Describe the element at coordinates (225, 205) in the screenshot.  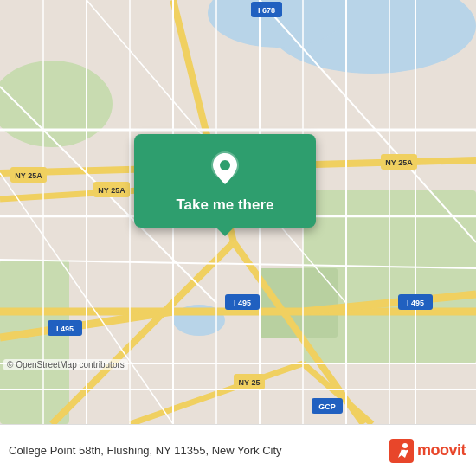
I see `cta-label: Take me there` at that location.